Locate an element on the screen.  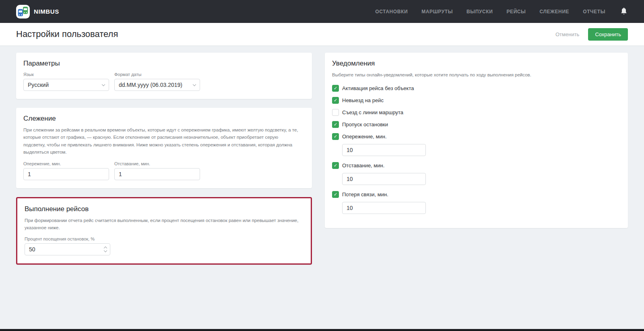
number-stepper is located at coordinates (105, 249).